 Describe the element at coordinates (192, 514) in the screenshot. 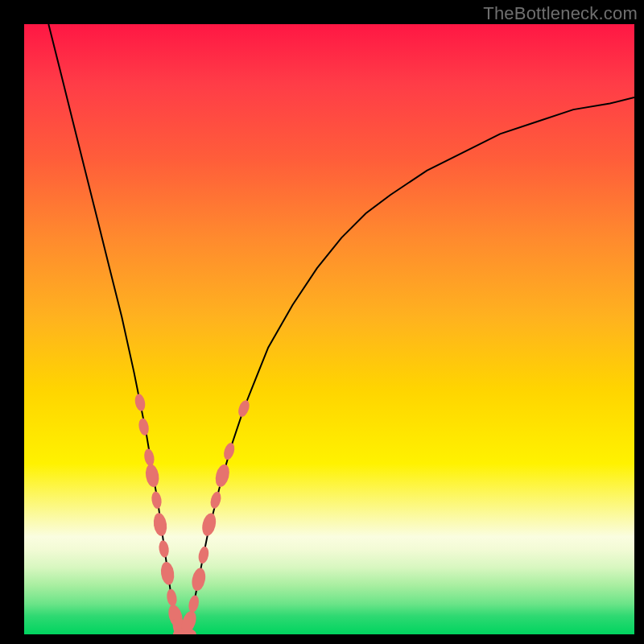

I see `marker-group` at that location.